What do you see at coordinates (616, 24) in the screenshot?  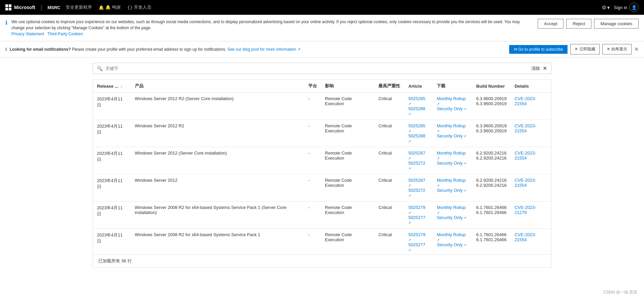 I see `manage-cookies-button: Manage cookies` at bounding box center [616, 24].